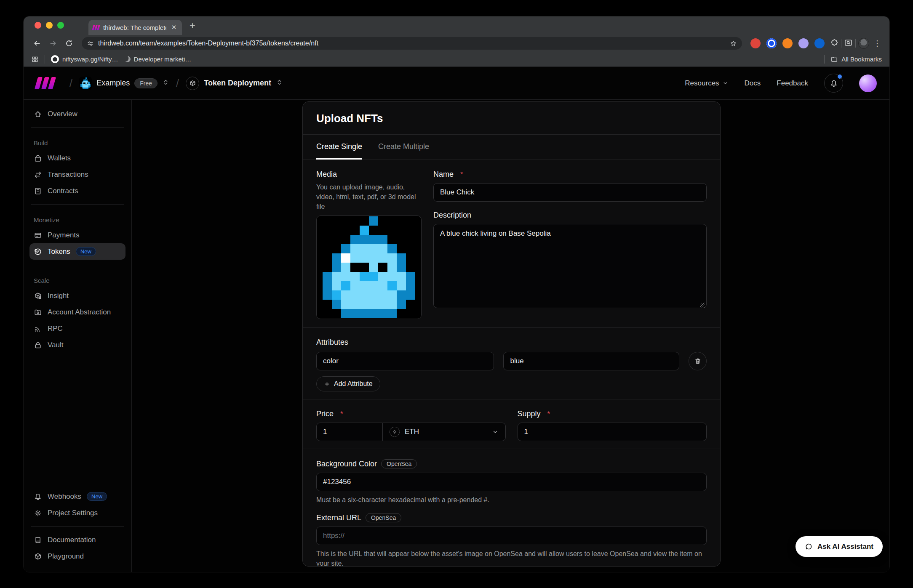  What do you see at coordinates (347, 464) in the screenshot?
I see `background-color-label: Background Color` at bounding box center [347, 464].